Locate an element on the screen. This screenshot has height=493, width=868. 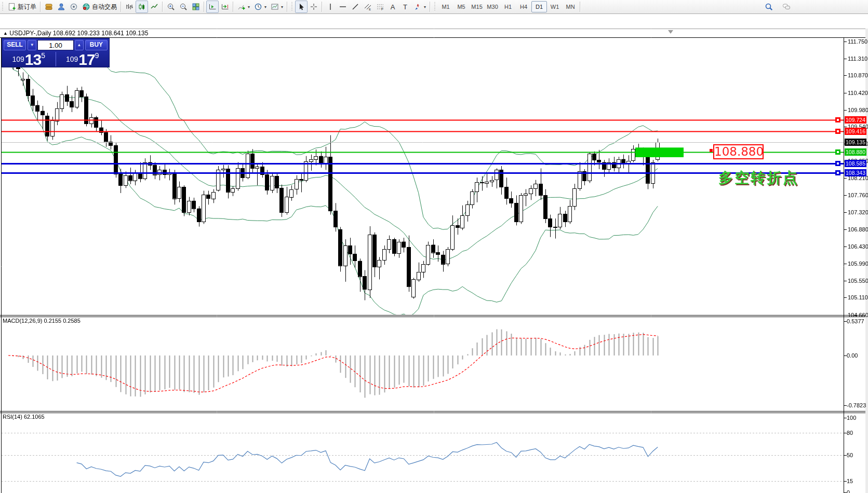
price-label-object: 108.880 is located at coordinates (739, 152).